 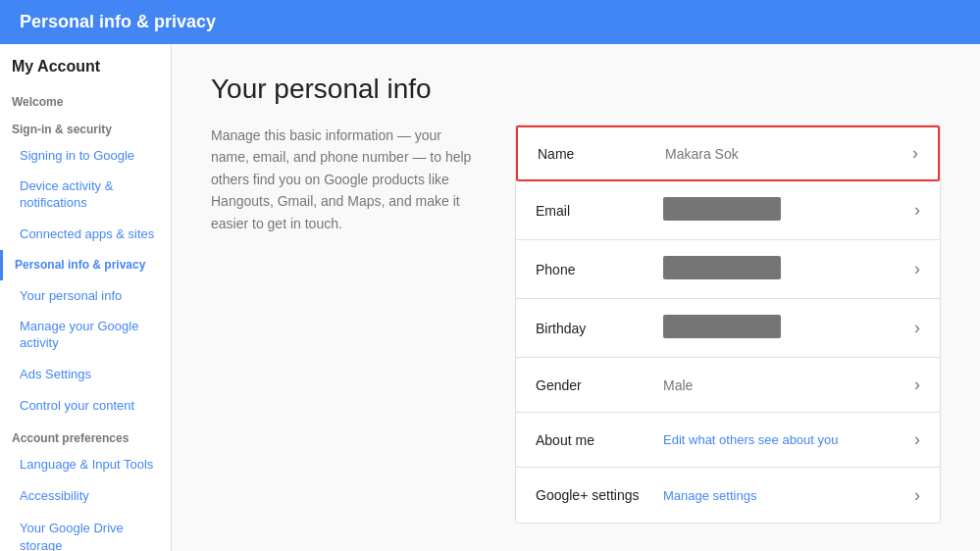 What do you see at coordinates (917, 384) in the screenshot?
I see `chevron-icon-gender: ›` at bounding box center [917, 384].